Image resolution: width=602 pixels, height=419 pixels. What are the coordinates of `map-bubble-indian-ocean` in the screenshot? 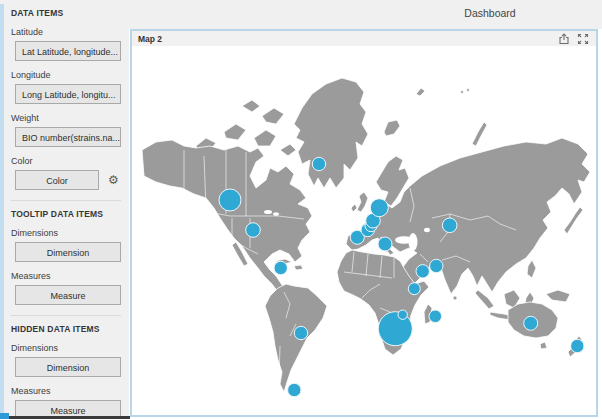 It's located at (436, 316).